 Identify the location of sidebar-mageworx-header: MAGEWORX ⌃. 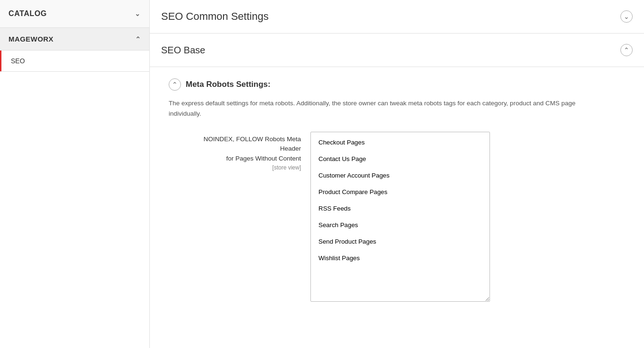
(75, 39).